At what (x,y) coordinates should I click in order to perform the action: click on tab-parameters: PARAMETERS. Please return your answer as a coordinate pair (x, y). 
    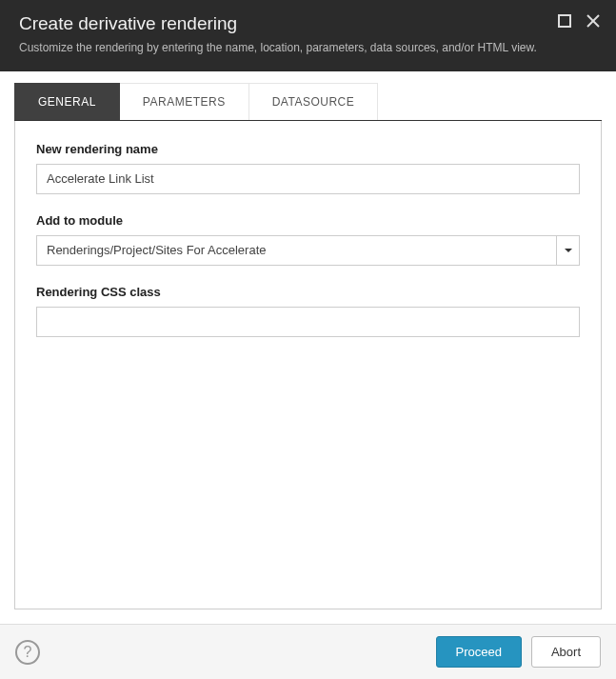
    Looking at the image, I should click on (185, 101).